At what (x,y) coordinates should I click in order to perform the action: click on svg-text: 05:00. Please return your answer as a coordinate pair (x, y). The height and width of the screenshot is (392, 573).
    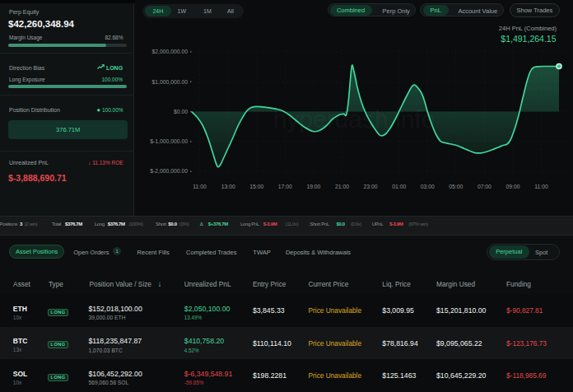
    Looking at the image, I should click on (456, 186).